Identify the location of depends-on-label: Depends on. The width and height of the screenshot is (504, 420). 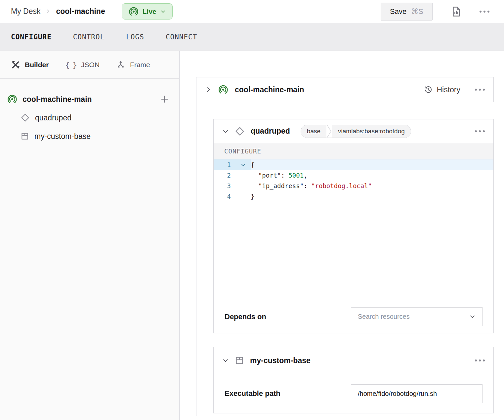
(245, 317).